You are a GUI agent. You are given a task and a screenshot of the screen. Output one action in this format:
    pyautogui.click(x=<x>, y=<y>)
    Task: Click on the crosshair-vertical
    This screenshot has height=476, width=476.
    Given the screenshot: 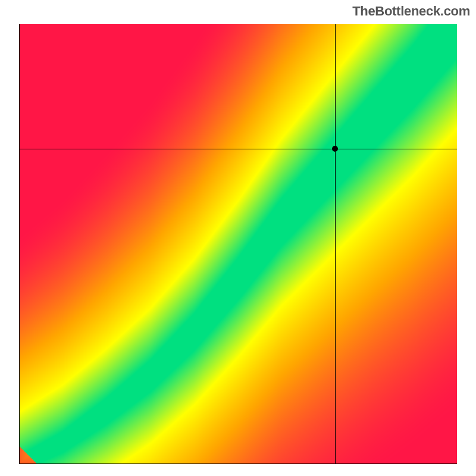 What is the action you would take?
    pyautogui.click(x=336, y=244)
    